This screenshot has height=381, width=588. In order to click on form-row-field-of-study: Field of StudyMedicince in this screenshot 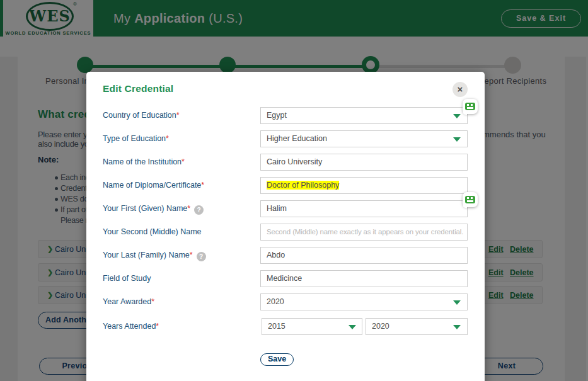, I will do `click(285, 278)`.